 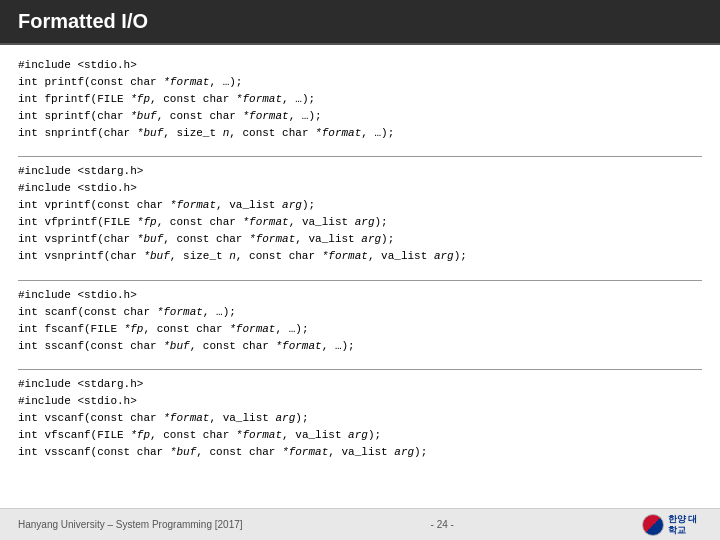 What do you see at coordinates (360, 330) in the screenshot?
I see `code-line: int fscanf(FILE *fp, const char *format,…` at bounding box center [360, 330].